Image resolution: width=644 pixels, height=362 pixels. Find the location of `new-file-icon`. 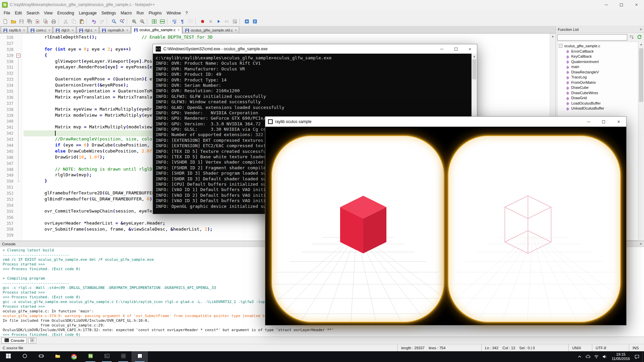

new-file-icon is located at coordinates (5, 21).